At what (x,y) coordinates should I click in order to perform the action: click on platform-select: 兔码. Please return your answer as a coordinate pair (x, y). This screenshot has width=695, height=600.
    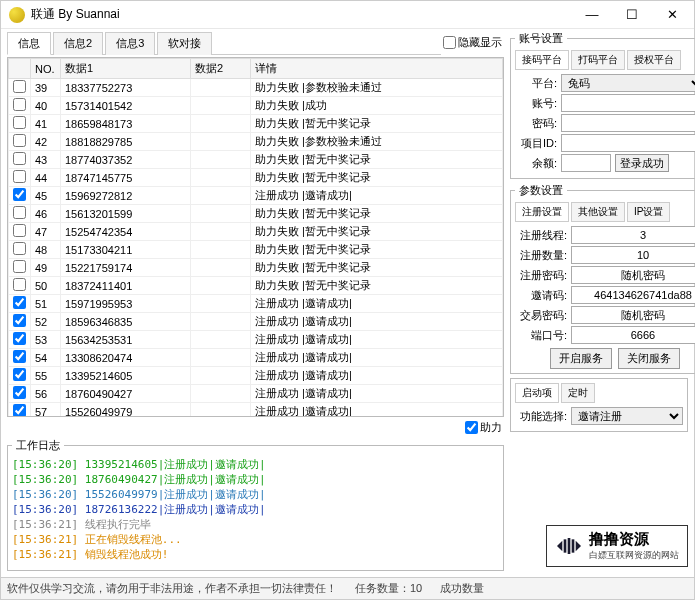
    Looking at the image, I should click on (628, 83).